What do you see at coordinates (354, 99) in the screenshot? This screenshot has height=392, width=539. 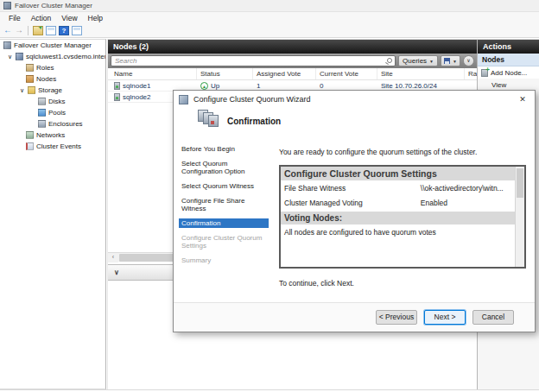 I see `dialog-titlebar: Configure Cluster Quorum Wizard ✕` at bounding box center [354, 99].